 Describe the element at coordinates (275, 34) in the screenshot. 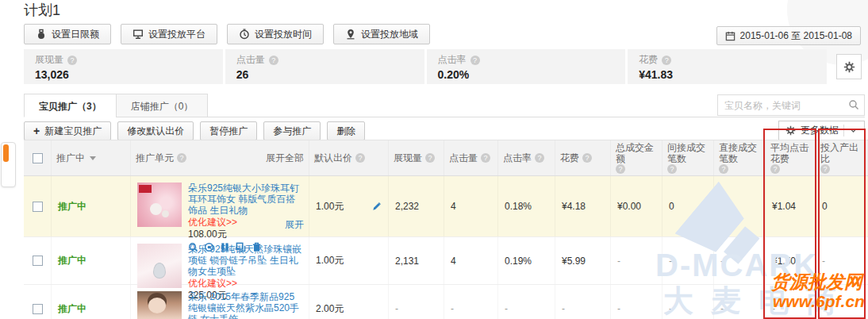

I see `set-schedule-button: 设置投放时间` at that location.